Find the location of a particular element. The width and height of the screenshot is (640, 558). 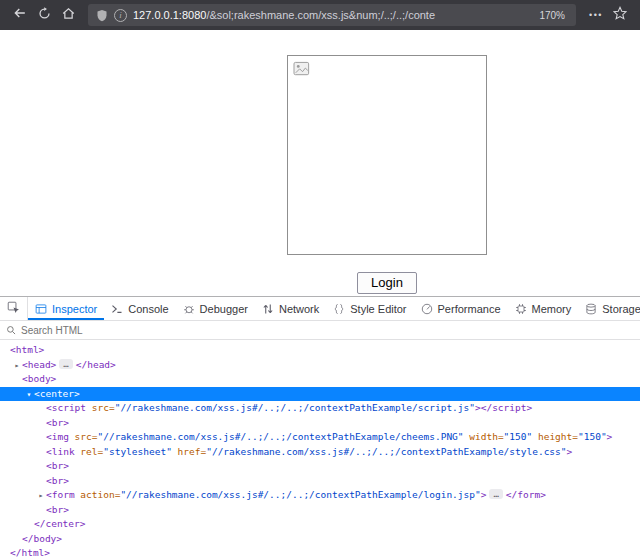

markup-row: </center> is located at coordinates (320, 524).